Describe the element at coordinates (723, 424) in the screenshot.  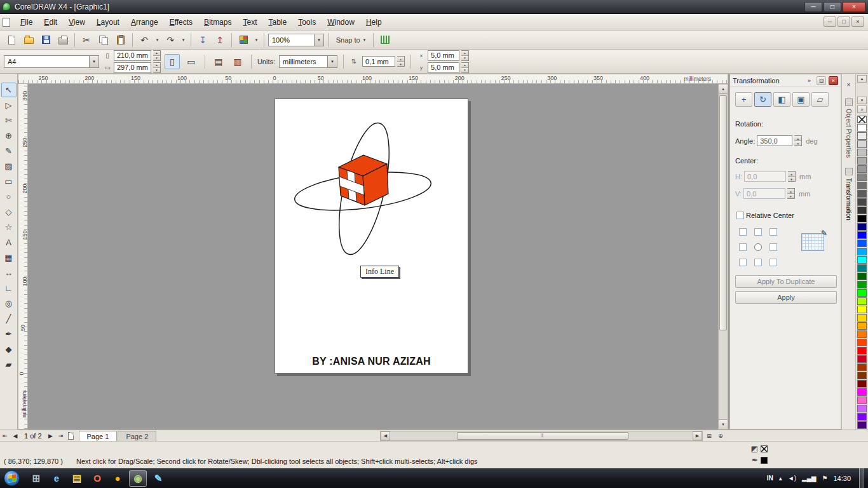
I see `scroll-down-button: ▾` at that location.